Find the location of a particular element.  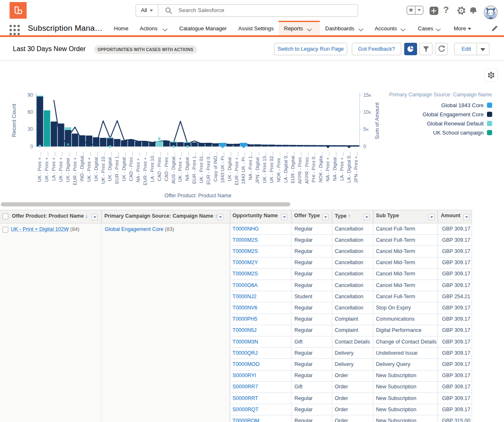

svg-text: Sum of Amount is located at coordinates (377, 120).